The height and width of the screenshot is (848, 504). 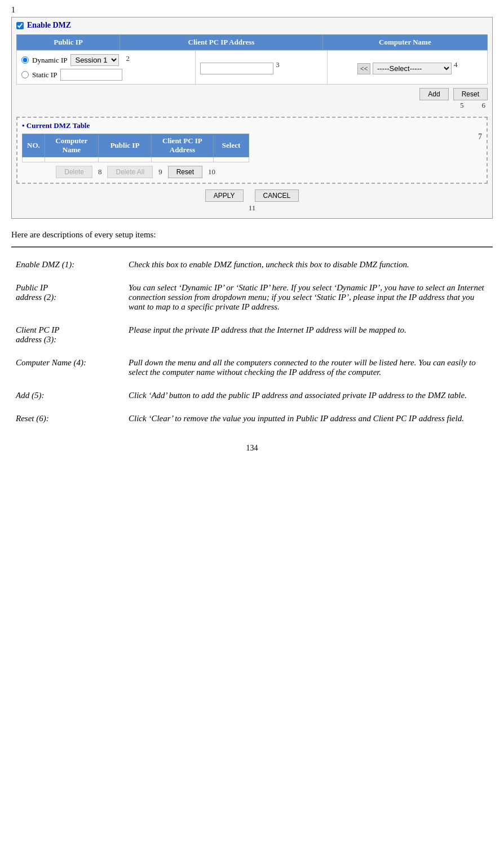 What do you see at coordinates (68, 265) in the screenshot?
I see `desc-label-1: Enable DMZ (1):` at bounding box center [68, 265].